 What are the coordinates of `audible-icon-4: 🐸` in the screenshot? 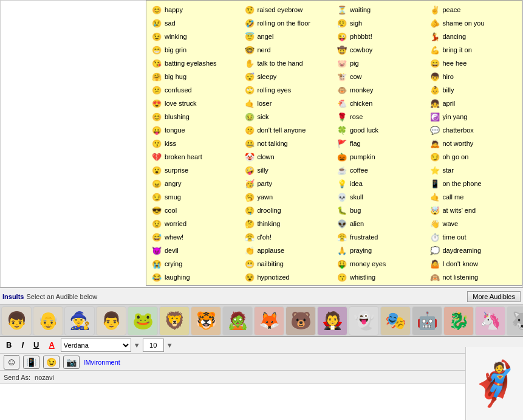 It's located at (143, 321).